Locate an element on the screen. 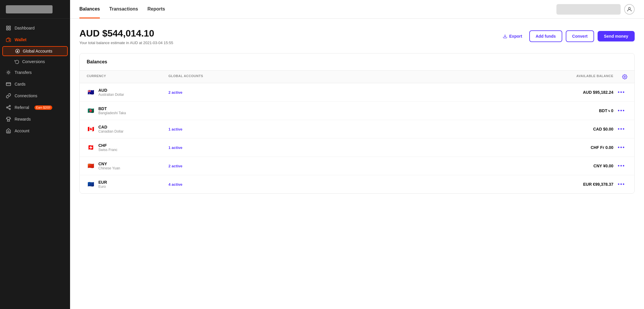 The width and height of the screenshot is (644, 309). currency-name: Canadian Dollar is located at coordinates (111, 131).